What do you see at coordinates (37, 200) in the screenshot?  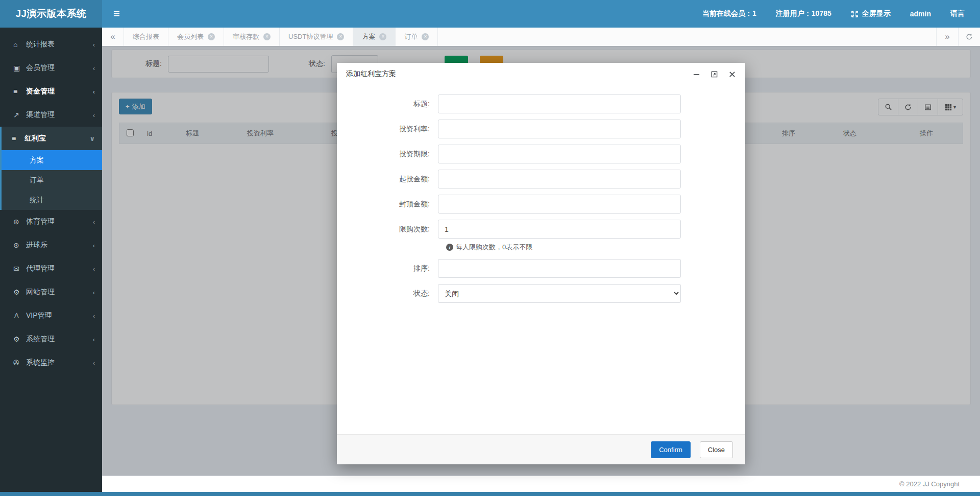 I see `sidebar-subitem-label: 统计` at bounding box center [37, 200].